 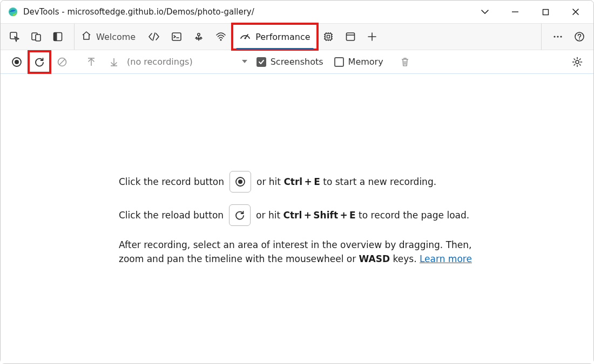 What do you see at coordinates (373, 37) in the screenshot?
I see `tab-add` at bounding box center [373, 37].